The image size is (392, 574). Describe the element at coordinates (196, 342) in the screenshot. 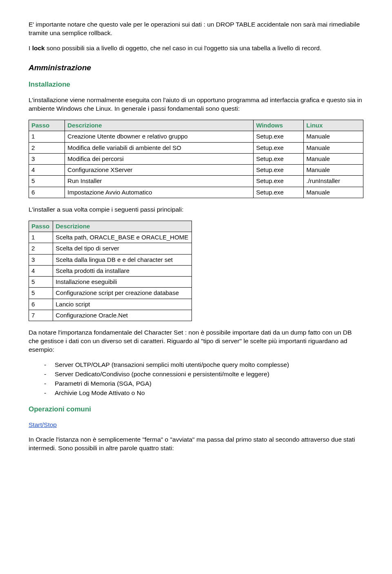

I see `paragraph-charset: Da notare l'importanza fondamentale del …` at that location.